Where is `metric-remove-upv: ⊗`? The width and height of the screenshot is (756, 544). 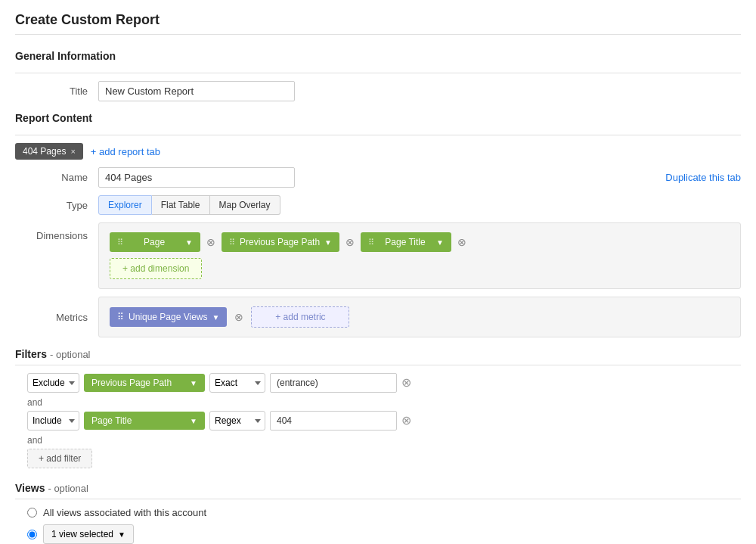 metric-remove-upv: ⊗ is located at coordinates (239, 317).